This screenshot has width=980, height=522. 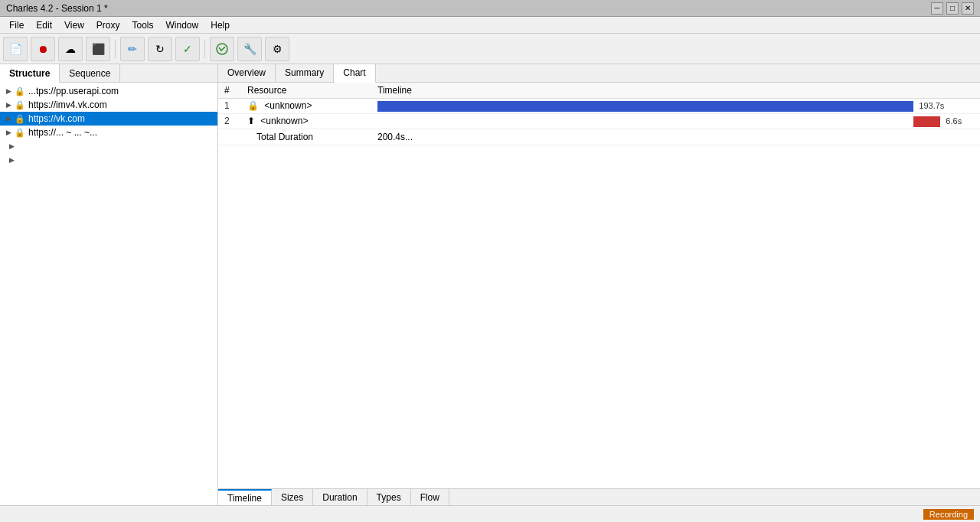 I want to click on bottom-tabs: Timeline Sizes Duration Types Flow, so click(x=599, y=497).